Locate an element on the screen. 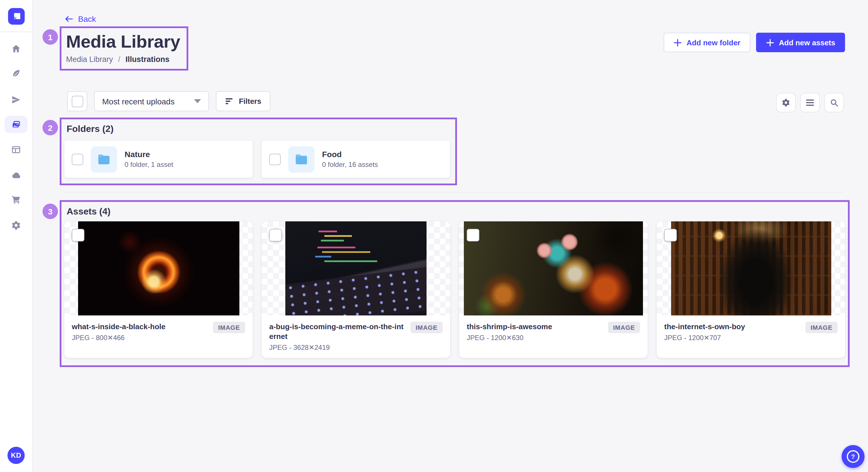  back-link: Back is located at coordinates (80, 19).